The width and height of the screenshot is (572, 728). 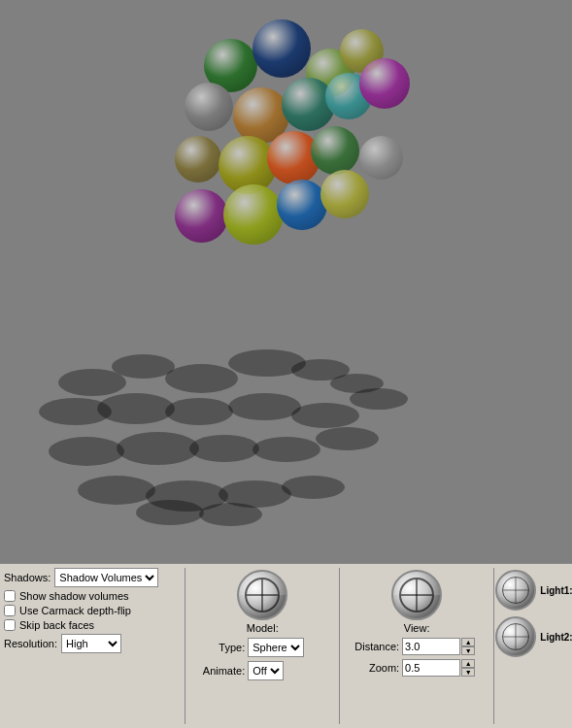 I want to click on view-sphere-btn, so click(x=417, y=595).